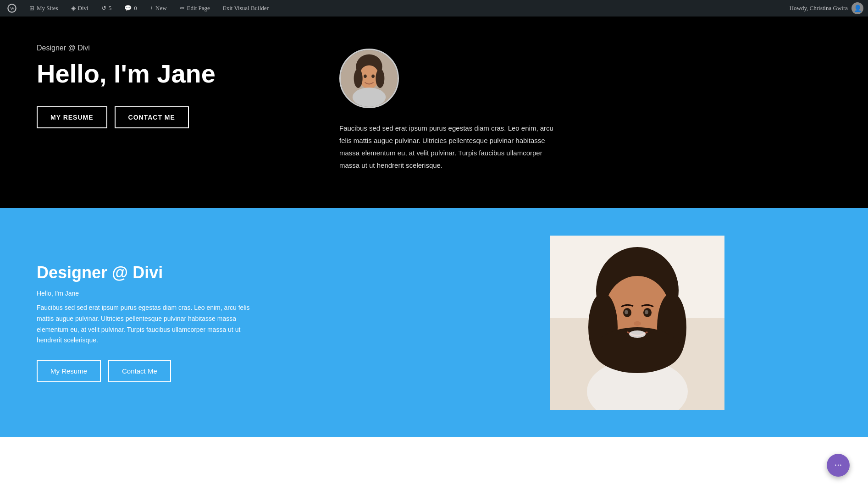  Describe the element at coordinates (151, 8) in the screenshot. I see `plus-icon: +` at that location.